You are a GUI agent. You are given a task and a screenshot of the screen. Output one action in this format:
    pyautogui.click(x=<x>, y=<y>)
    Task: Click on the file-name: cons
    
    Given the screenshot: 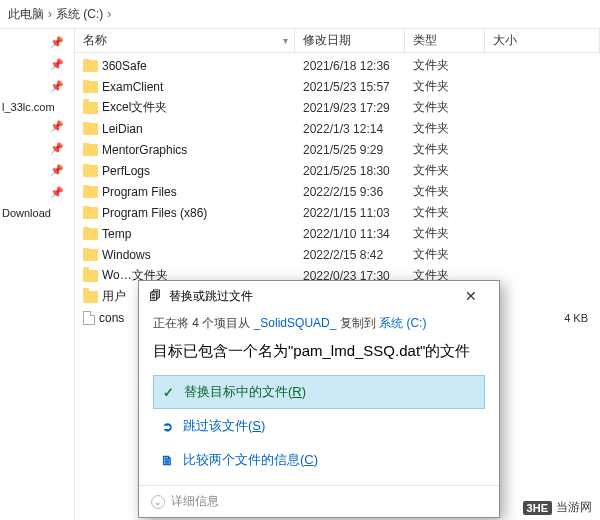 What is the action you would take?
    pyautogui.click(x=112, y=318)
    